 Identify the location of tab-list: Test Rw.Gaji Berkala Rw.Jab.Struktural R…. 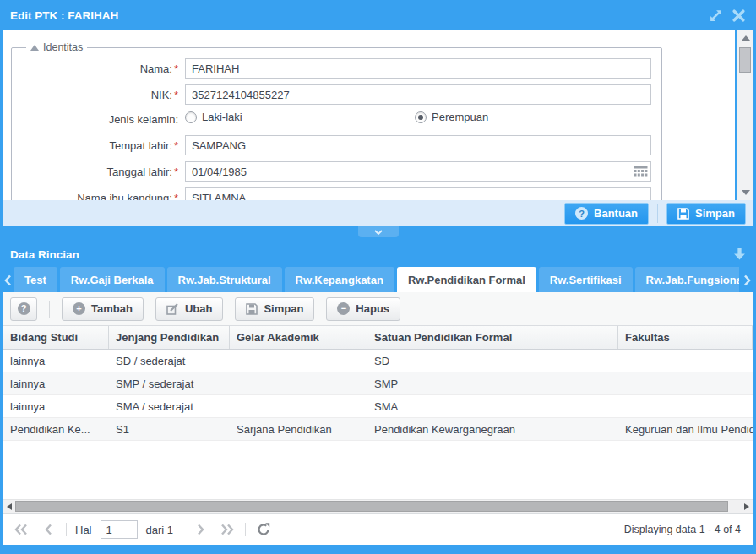
(377, 280).